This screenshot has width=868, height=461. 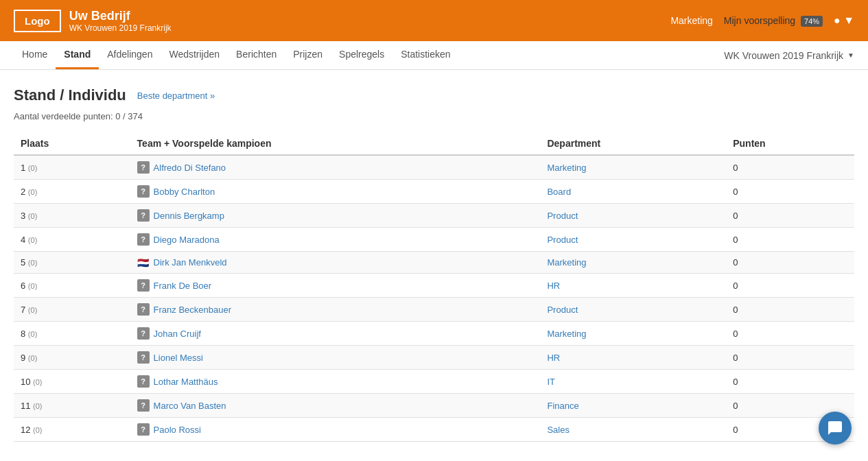 What do you see at coordinates (177, 429) in the screenshot?
I see `player-link: Paolo Rossi` at bounding box center [177, 429].